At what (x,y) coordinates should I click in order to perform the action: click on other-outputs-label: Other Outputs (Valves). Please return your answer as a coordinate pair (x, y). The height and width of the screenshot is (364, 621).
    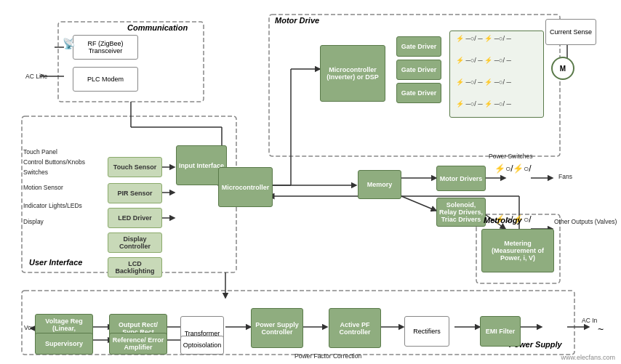
    Looking at the image, I should click on (585, 222).